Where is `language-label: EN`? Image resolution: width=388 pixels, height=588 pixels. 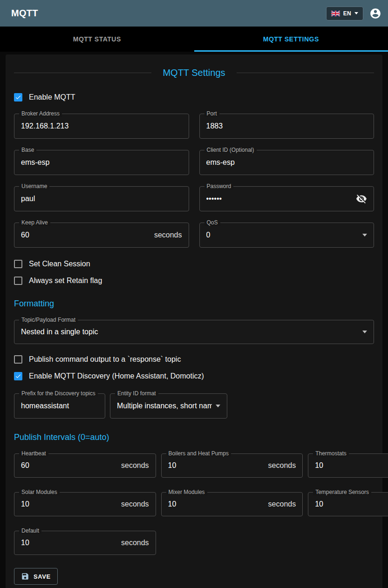
language-label: EN is located at coordinates (347, 14).